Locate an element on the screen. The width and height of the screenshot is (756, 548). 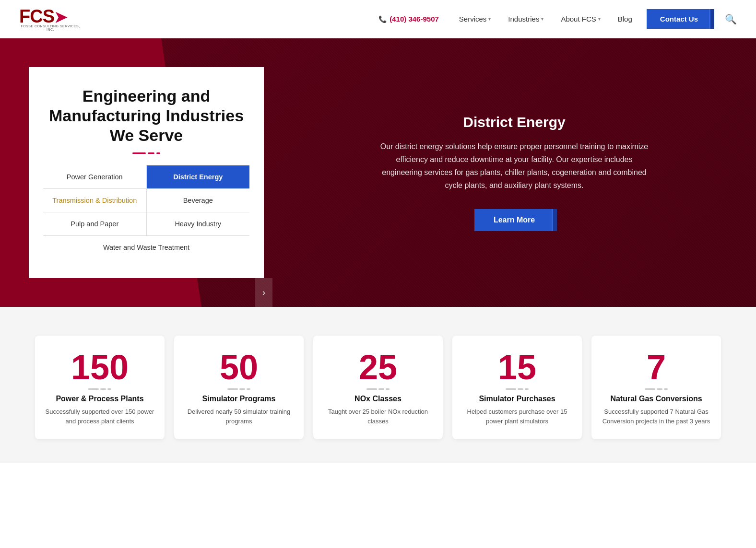
tab-water-waste: Water and Waste Treatment is located at coordinates (146, 247).